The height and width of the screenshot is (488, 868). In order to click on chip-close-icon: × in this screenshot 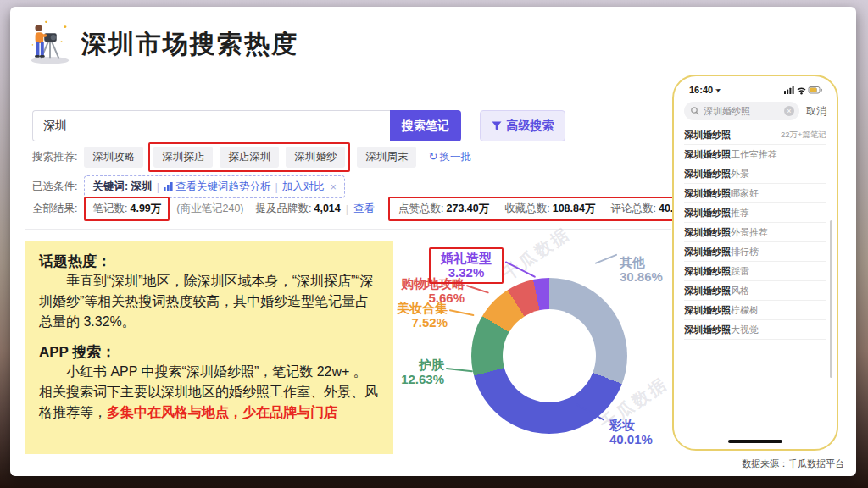, I will do `click(334, 187)`.